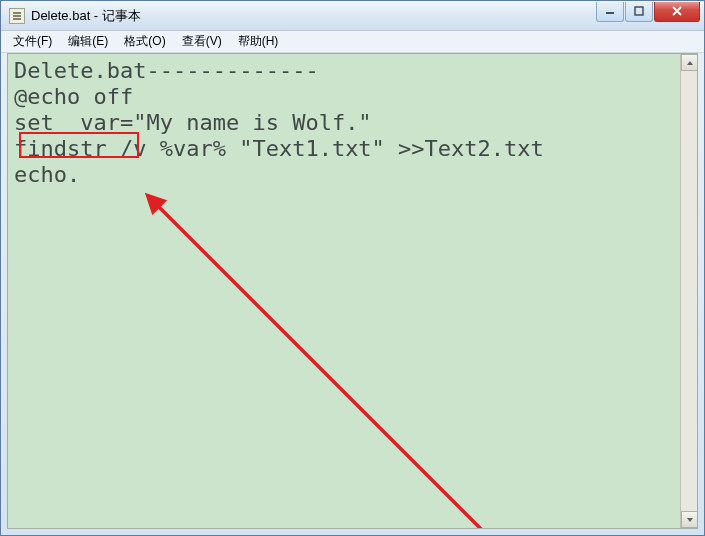  What do you see at coordinates (88, 42) in the screenshot?
I see `menu-edit: 编辑(E)` at bounding box center [88, 42].